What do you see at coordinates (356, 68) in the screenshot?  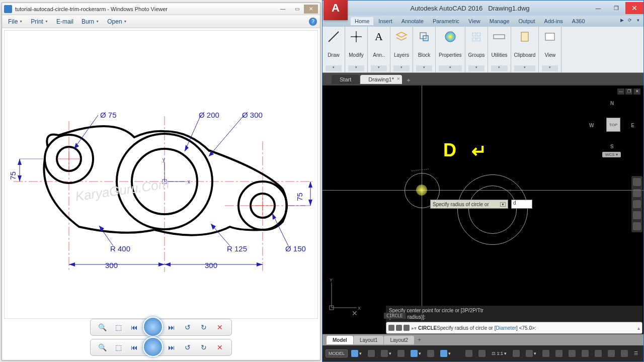 I see `panel-modify-expand: ▾` at bounding box center [356, 68].